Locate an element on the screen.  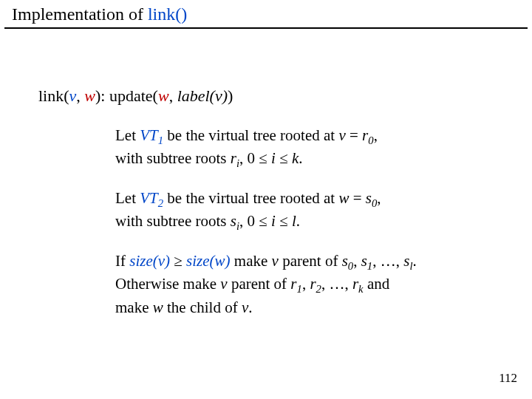
p3-dots2: , …, is located at coordinates (337, 284).